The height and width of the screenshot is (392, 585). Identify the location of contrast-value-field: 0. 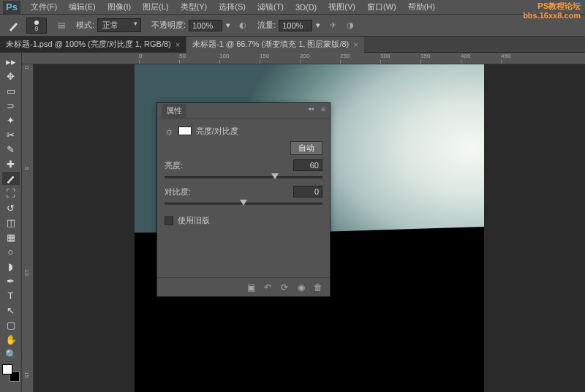
(308, 192).